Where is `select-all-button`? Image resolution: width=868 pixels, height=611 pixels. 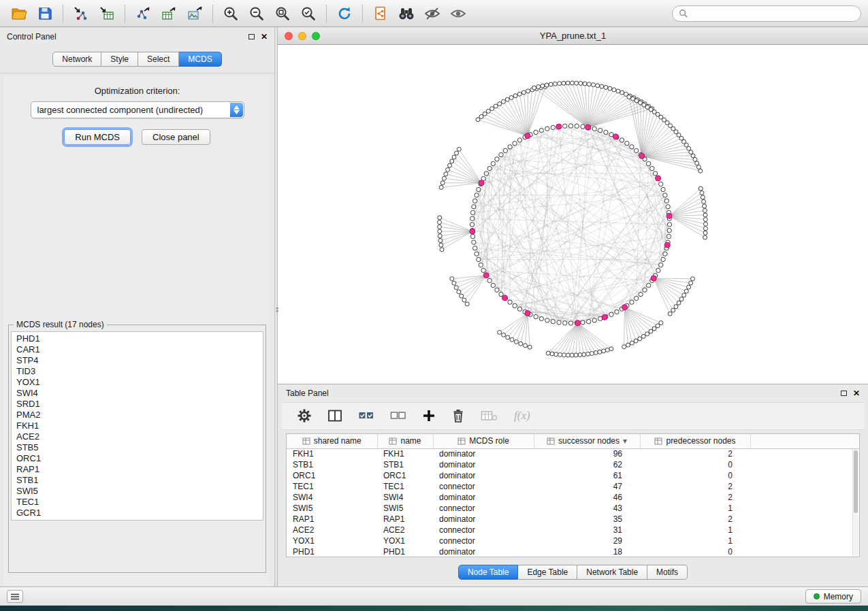 select-all-button is located at coordinates (366, 416).